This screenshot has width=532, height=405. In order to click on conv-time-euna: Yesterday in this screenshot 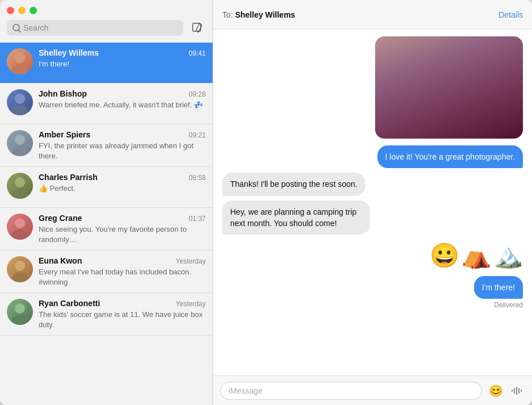, I will do `click(191, 261)`.